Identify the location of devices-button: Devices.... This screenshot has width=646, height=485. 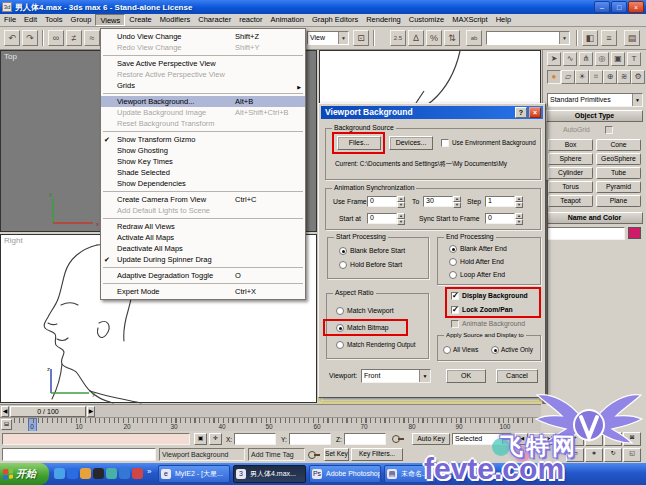
(411, 143).